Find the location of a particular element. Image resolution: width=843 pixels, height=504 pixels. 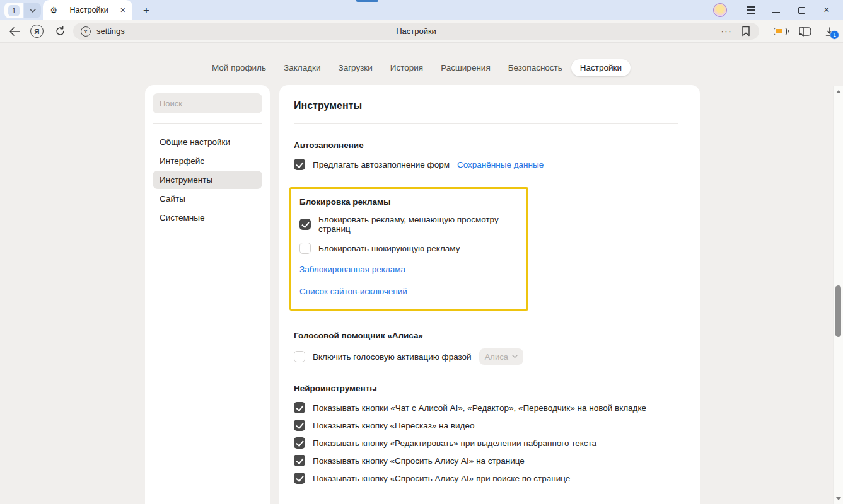

restore-button is located at coordinates (801, 10).